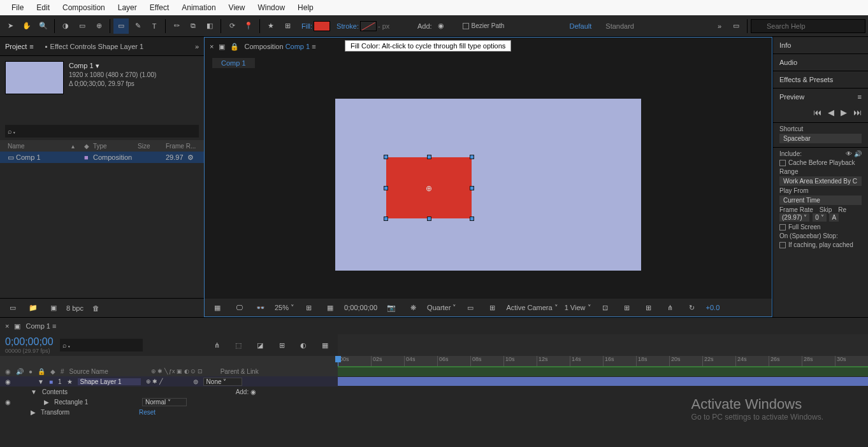 This screenshot has height=447, width=868. What do you see at coordinates (112, 66) in the screenshot?
I see `comp-name: Comp 1 ▾` at bounding box center [112, 66].